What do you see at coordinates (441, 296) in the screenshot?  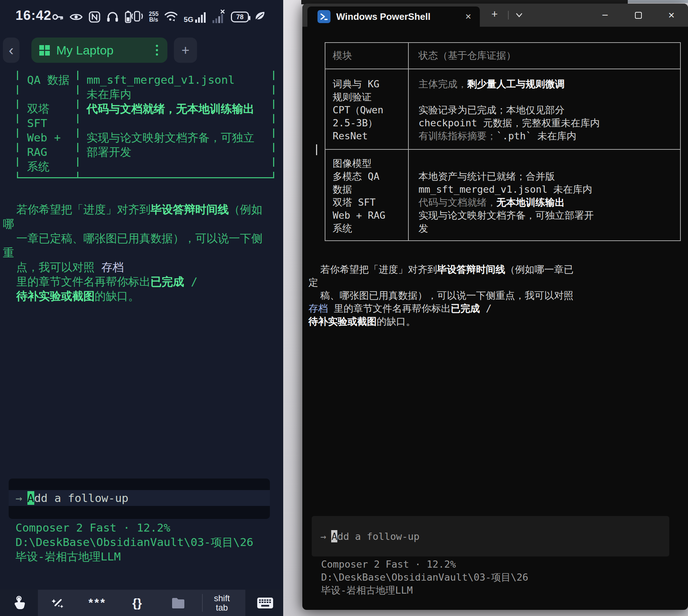 I see `terminal-paragraph: 若你希望把「进度」对齐到毕设答辩时间线（例如哪一章已定 稿、哪张图已用真数据），…` at bounding box center [441, 296].